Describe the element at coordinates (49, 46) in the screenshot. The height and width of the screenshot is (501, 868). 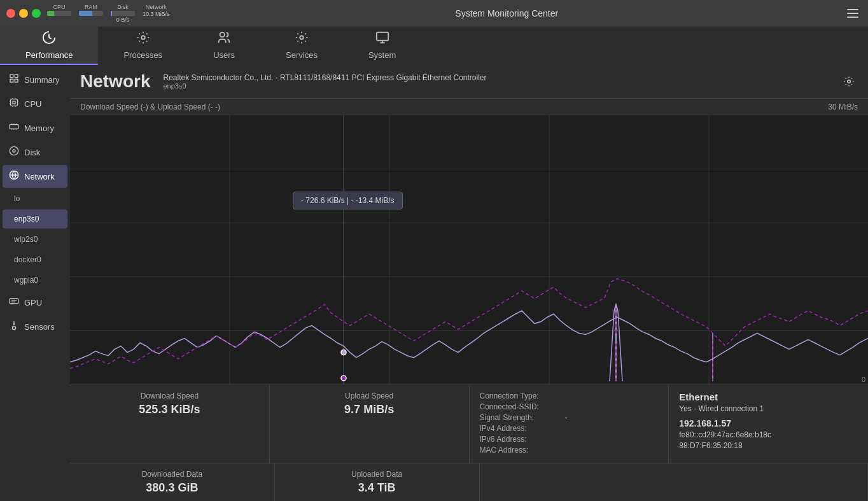
I see `tab-performance: Performance` at that location.